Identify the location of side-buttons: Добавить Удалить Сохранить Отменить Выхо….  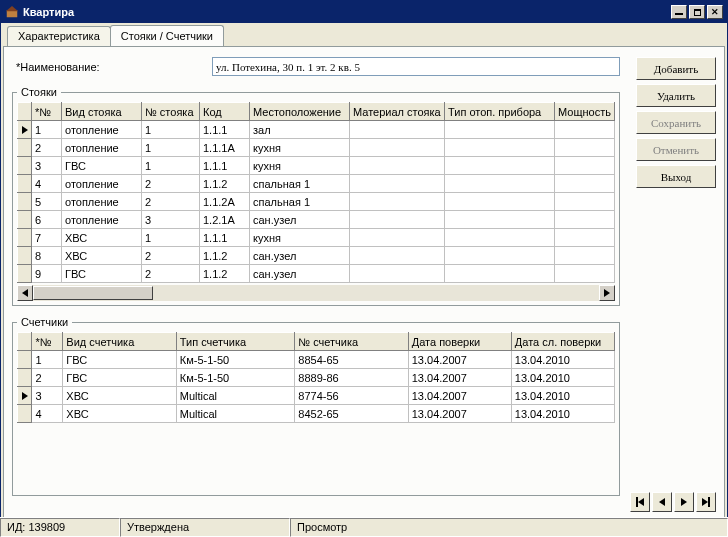
(676, 122).